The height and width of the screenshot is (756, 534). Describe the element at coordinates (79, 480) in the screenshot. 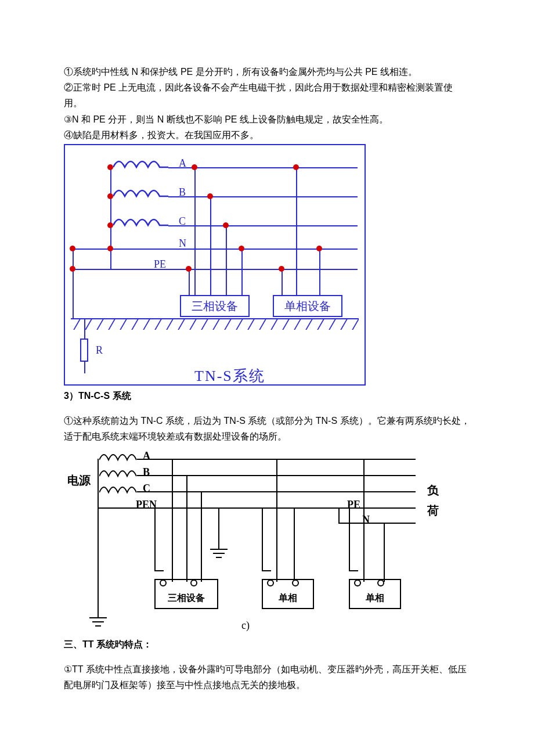

I see `label-source: 电源` at that location.